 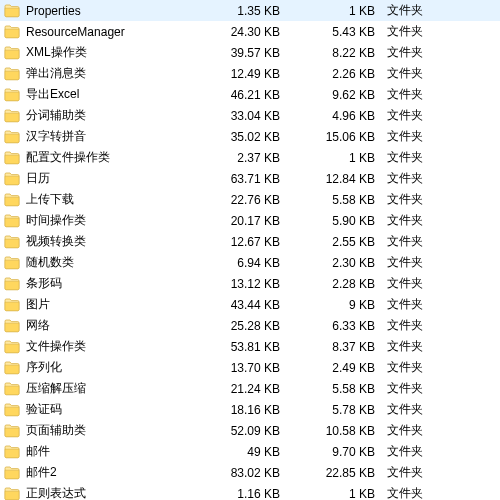 I want to click on file-row: ResourceManager24.30 KB5.43 KB文件夹, so click(x=250, y=32).